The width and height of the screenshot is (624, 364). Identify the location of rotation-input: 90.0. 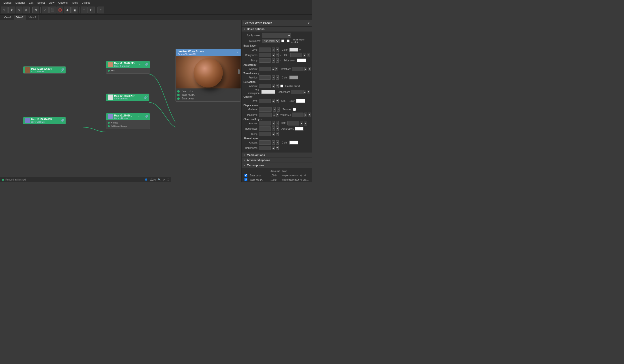
(298, 69).